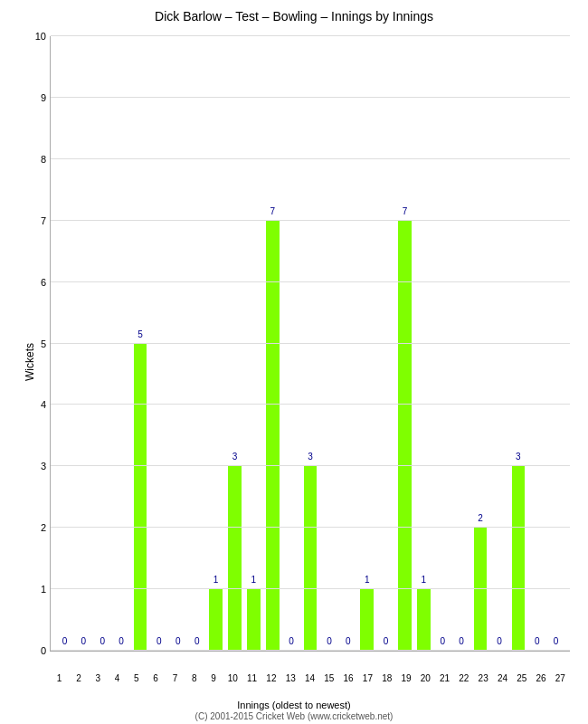 The image size is (588, 724). Describe the element at coordinates (34, 159) in the screenshot. I see `y-axis-label: 8` at that location.